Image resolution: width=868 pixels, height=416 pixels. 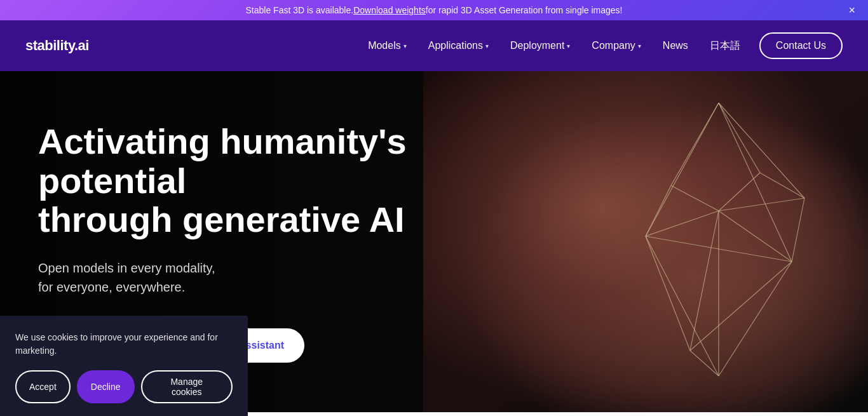 I want to click on cookie-buttons: Accept Decline Manage cookies, so click(x=124, y=387).